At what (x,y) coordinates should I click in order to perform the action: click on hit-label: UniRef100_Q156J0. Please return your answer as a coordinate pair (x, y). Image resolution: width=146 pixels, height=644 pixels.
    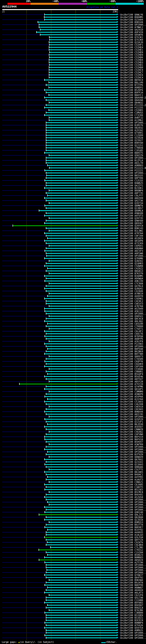
    Looking at the image, I should click on (133, 42).